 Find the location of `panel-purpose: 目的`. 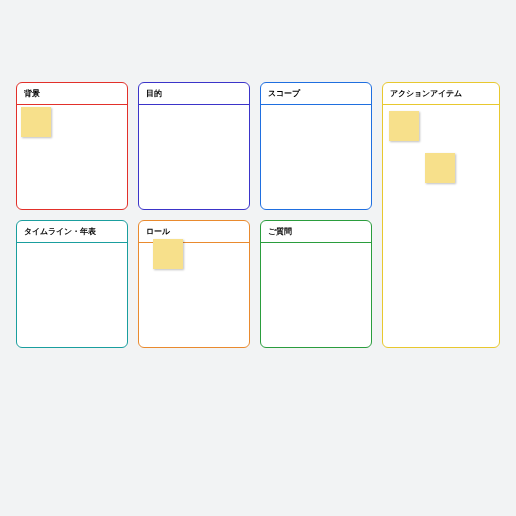

panel-purpose: 目的 is located at coordinates (194, 146).